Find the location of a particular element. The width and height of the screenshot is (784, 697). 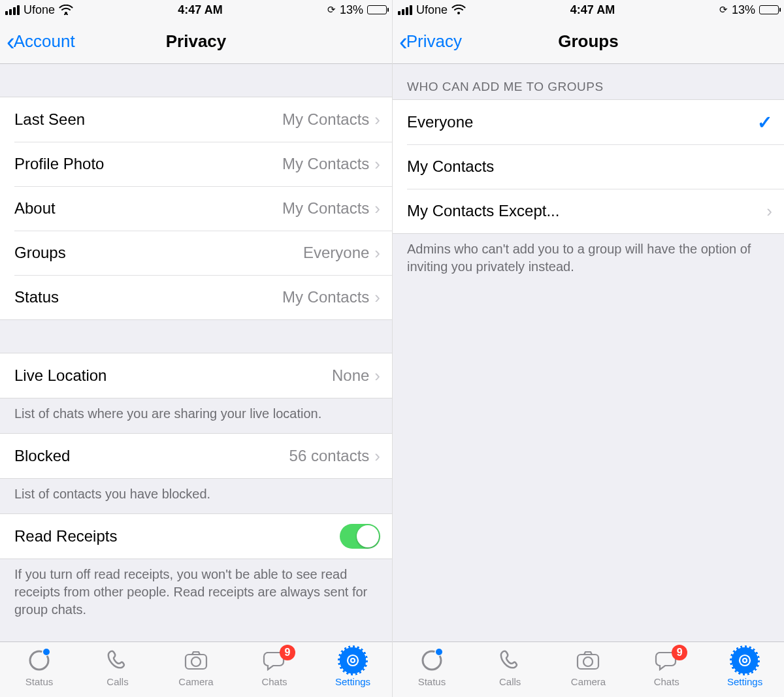

row-label: Last Seen is located at coordinates (148, 120).